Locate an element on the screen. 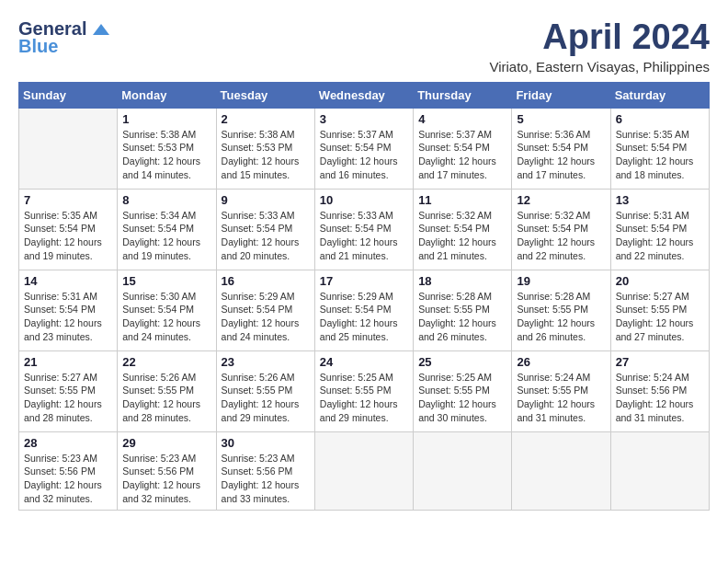  day-number: 5 is located at coordinates (561, 120).